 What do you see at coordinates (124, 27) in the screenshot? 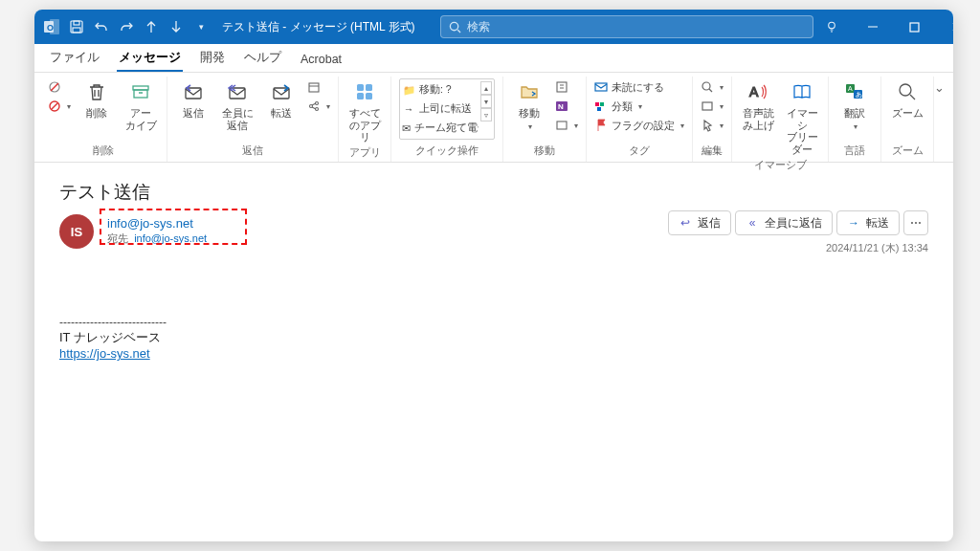
I see `quick-access-toolbar: O ▾` at bounding box center [124, 27].